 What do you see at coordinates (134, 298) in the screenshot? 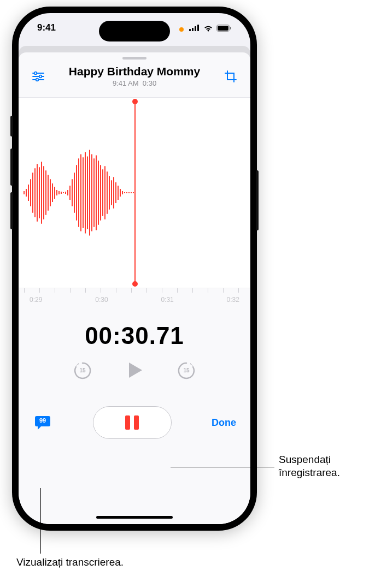
I see `time-ruler: 0:29 0:30 0:31 0:32` at bounding box center [134, 298].